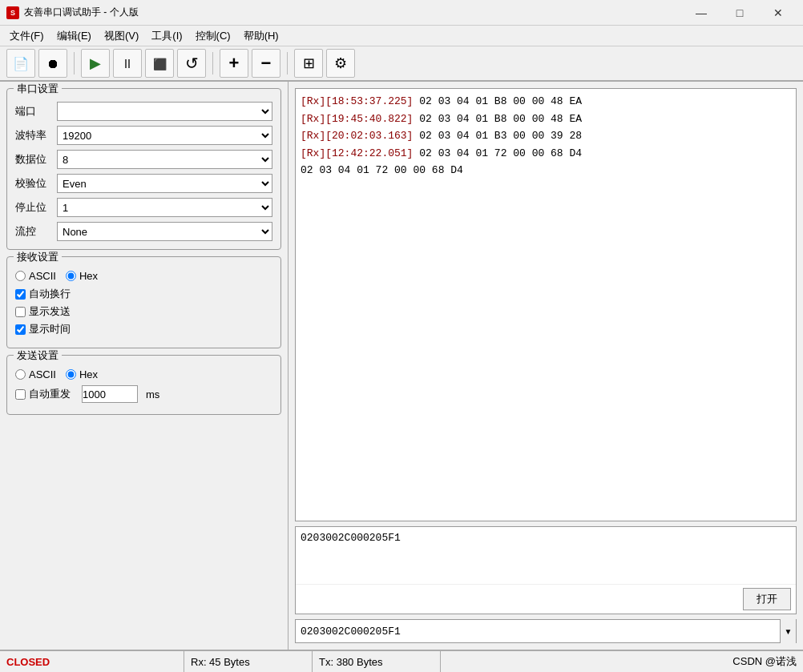 The image size is (803, 672). Describe the element at coordinates (21, 63) in the screenshot. I see `file-button` at that location.